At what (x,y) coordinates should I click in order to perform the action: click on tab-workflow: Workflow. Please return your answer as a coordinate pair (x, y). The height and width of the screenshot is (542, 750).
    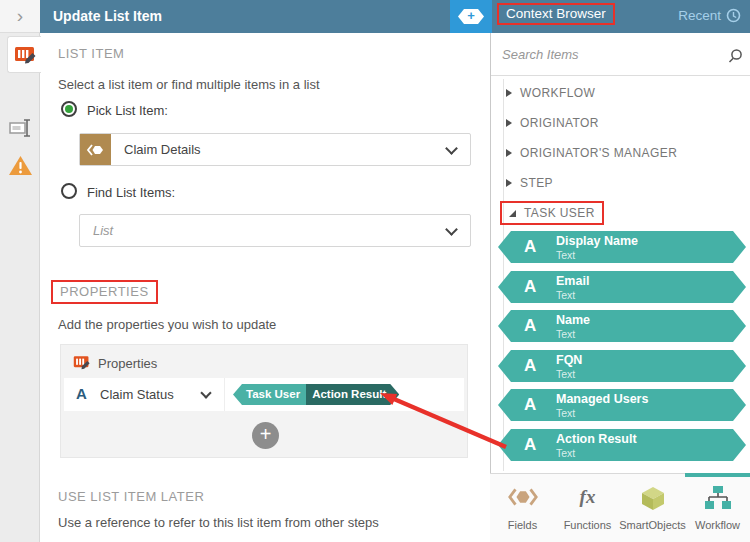
    Looking at the image, I should click on (718, 508).